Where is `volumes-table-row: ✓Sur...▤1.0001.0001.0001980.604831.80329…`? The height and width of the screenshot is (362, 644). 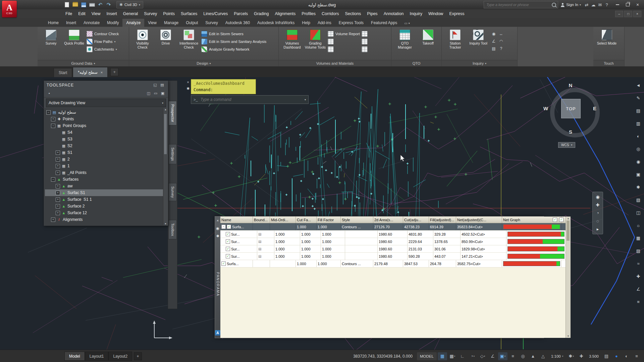 volumes-table-row: ✓Sur...▤1.0001.0001.0001980.604831.80329… is located at coordinates (393, 234).